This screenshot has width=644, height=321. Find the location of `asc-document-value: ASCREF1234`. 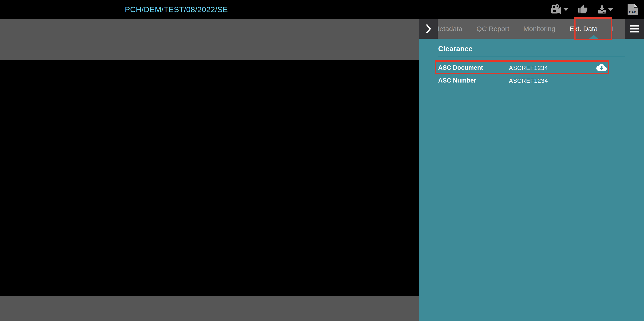

asc-document-value: ASCREF1234 is located at coordinates (528, 68).